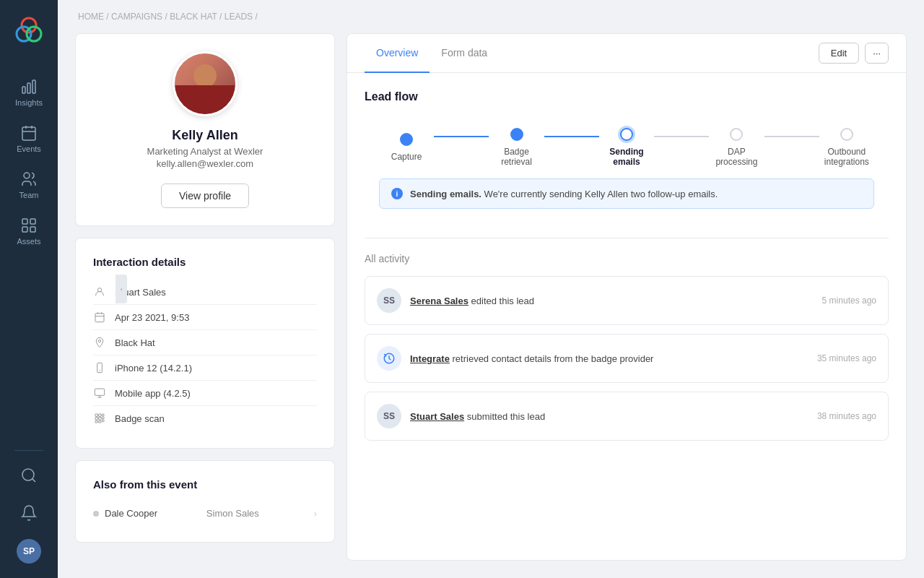  Describe the element at coordinates (29, 195) in the screenshot. I see `sidebar-item-team-label: Team` at that location.